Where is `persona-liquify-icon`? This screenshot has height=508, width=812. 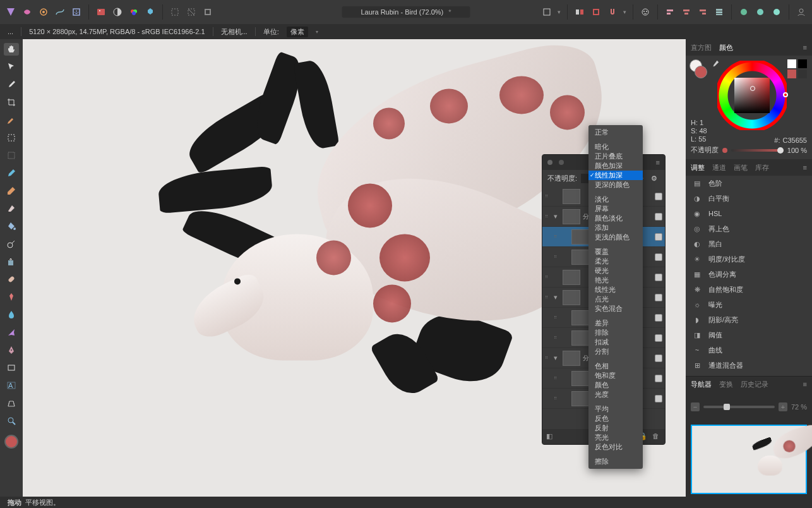 persona-liquify-icon is located at coordinates (27, 12).